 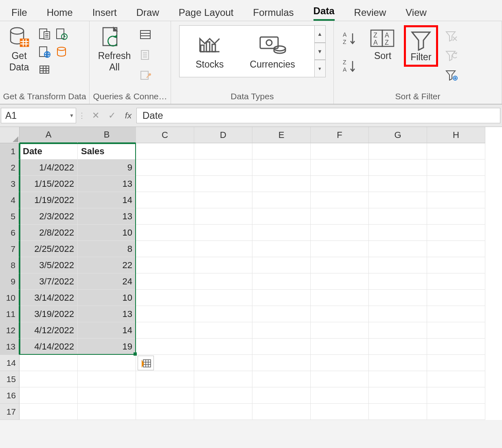 What do you see at coordinates (273, 51) in the screenshot?
I see `data-type-currencies: Currencies` at bounding box center [273, 51].